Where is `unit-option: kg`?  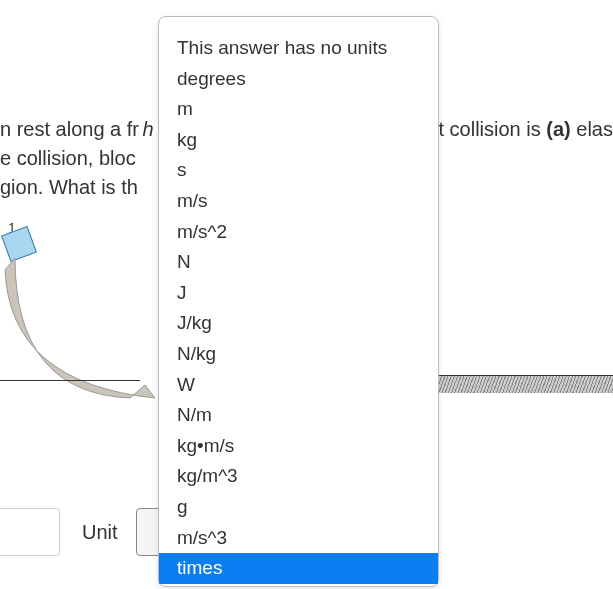
unit-option: kg is located at coordinates (298, 140).